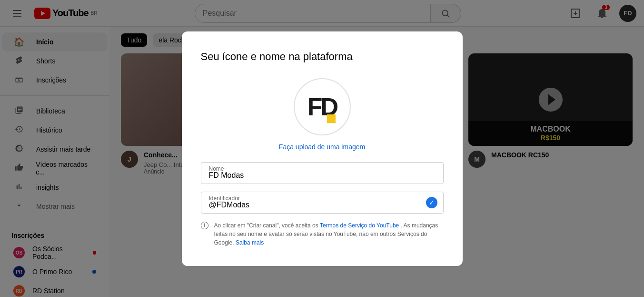 This screenshot has height=297, width=644. I want to click on id-label: Identificador, so click(225, 198).